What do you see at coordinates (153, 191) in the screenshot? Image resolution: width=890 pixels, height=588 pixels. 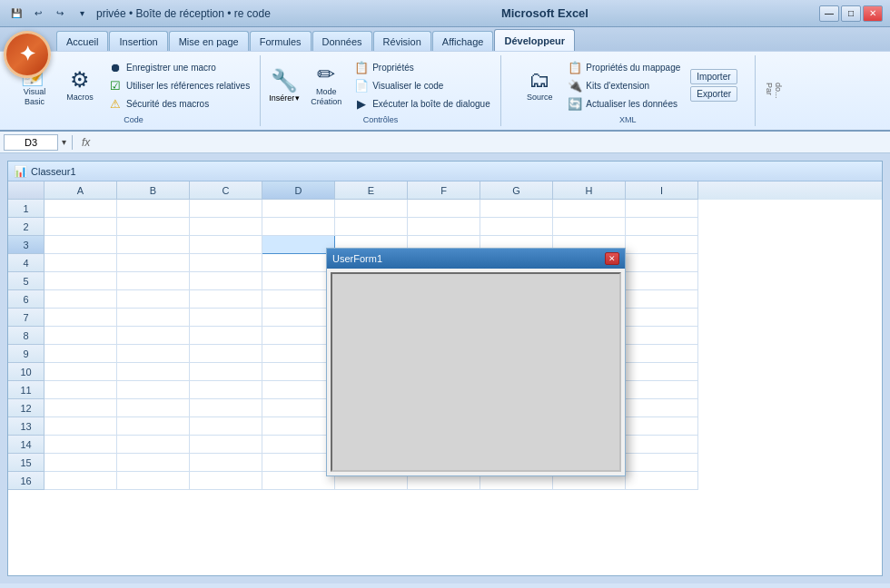 I see `col-B: B` at bounding box center [153, 191].